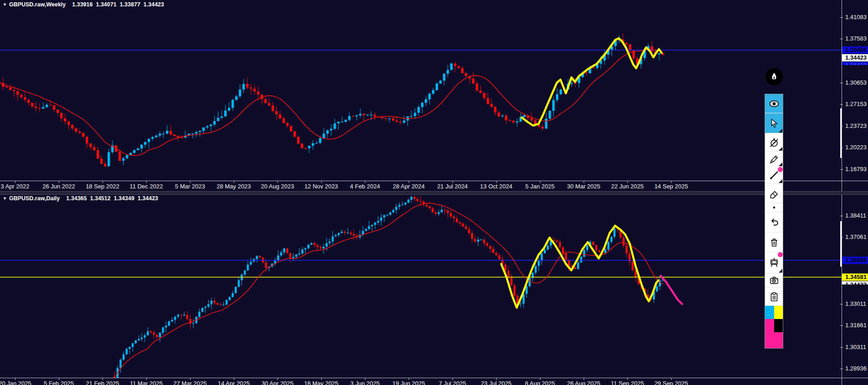 This screenshot has width=868, height=385. I want to click on pencil-button, so click(774, 159).